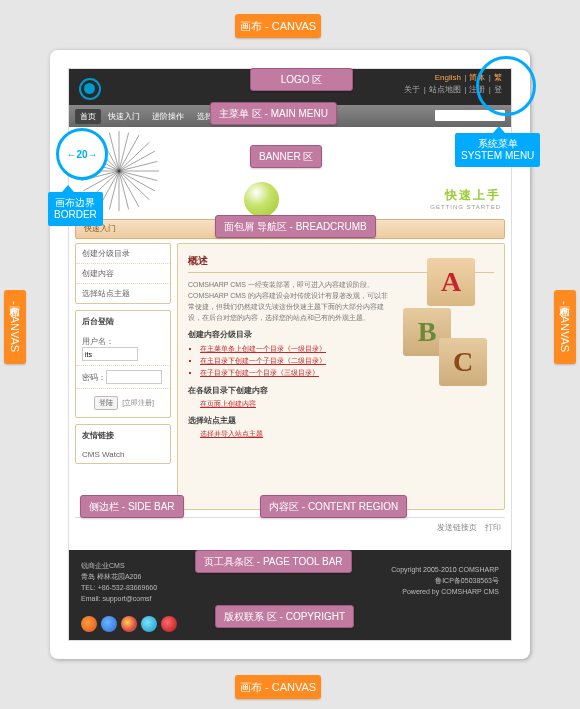  What do you see at coordinates (448, 78) in the screenshot?
I see `lang-english: English` at bounding box center [448, 78].